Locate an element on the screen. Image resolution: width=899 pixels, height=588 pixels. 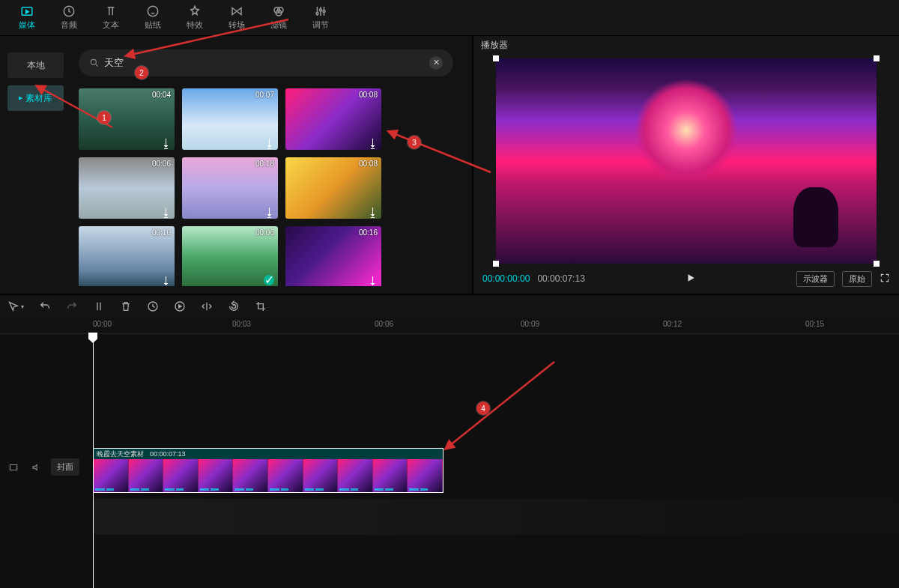
downloaded-icon: ✓ is located at coordinates (269, 280).